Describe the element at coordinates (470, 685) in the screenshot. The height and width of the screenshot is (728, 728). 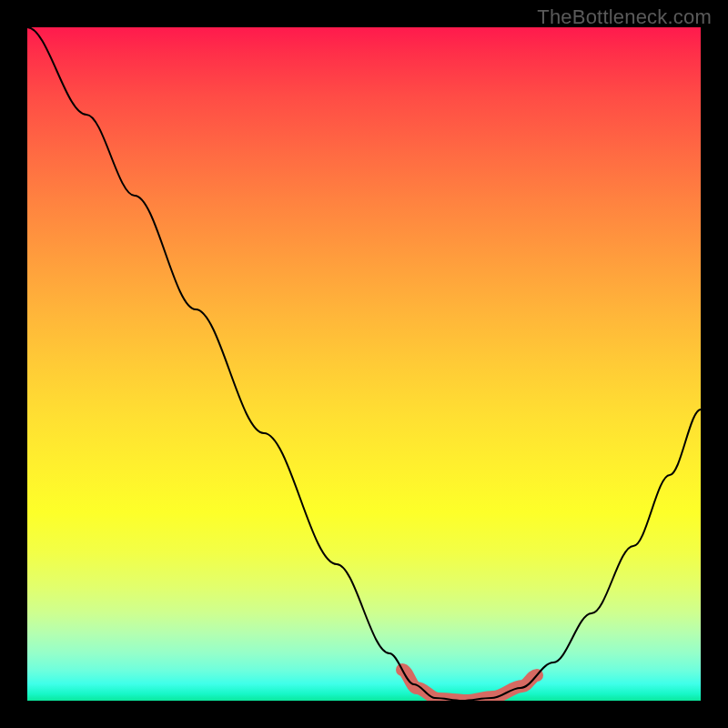
I see `highlight-optimal-range` at that location.